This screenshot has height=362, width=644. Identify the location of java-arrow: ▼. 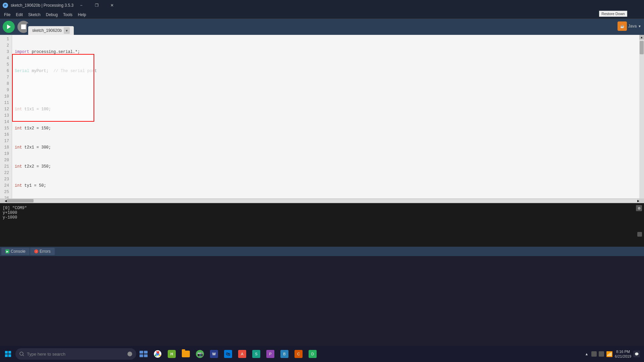
(640, 26).